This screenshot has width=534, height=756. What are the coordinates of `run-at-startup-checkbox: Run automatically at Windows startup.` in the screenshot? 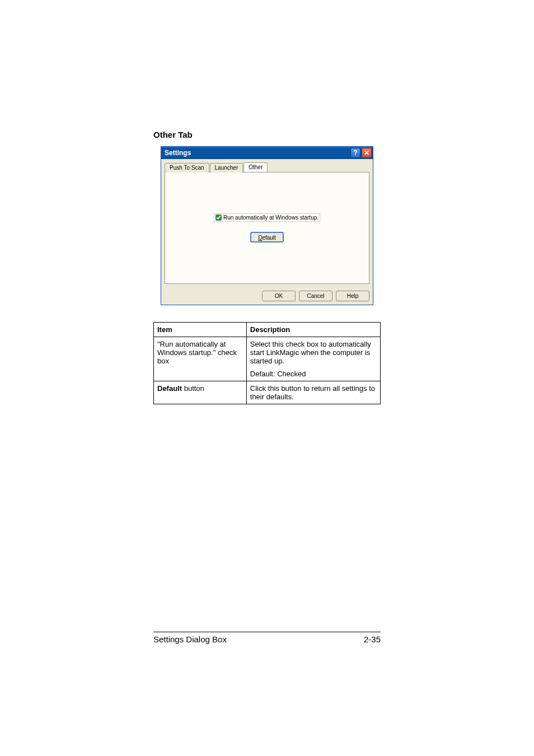 It's located at (267, 217).